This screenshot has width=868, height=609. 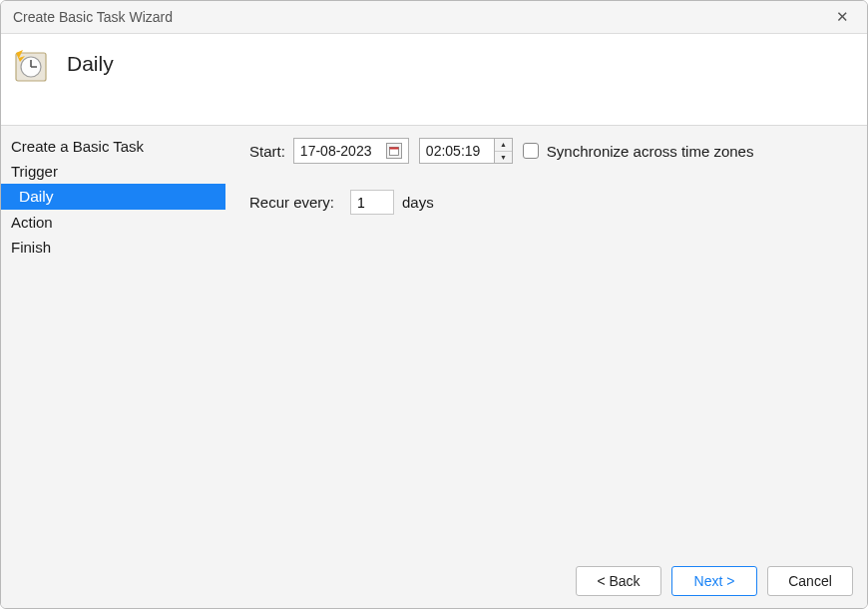 What do you see at coordinates (114, 146) in the screenshot?
I see `sidebar-item-create-basic-task: Create a Basic Task` at bounding box center [114, 146].